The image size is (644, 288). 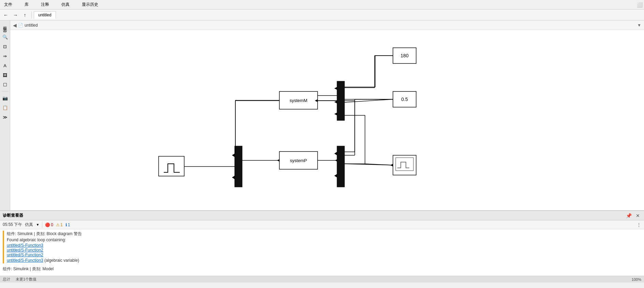 I want to click on toolbar-separator, so click(x=31, y=15).